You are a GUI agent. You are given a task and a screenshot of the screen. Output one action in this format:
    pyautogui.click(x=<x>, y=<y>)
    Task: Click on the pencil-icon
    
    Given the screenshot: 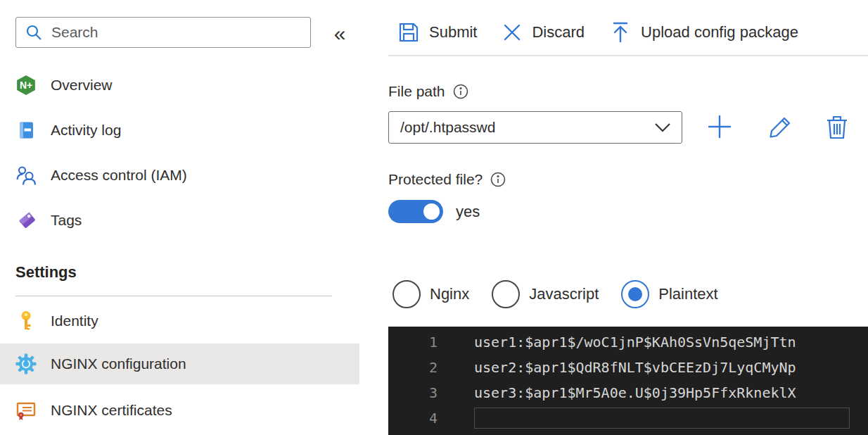 What is the action you would take?
    pyautogui.click(x=781, y=127)
    